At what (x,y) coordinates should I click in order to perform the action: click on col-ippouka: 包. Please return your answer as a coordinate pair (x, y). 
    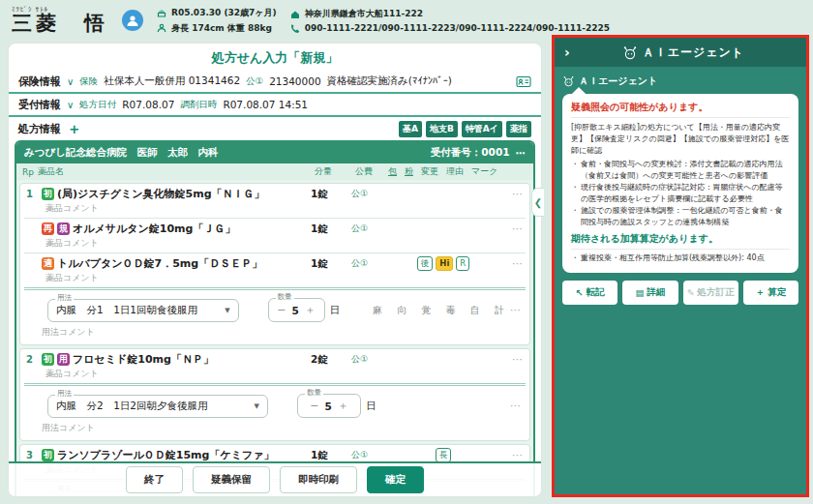
    Looking at the image, I should click on (393, 172).